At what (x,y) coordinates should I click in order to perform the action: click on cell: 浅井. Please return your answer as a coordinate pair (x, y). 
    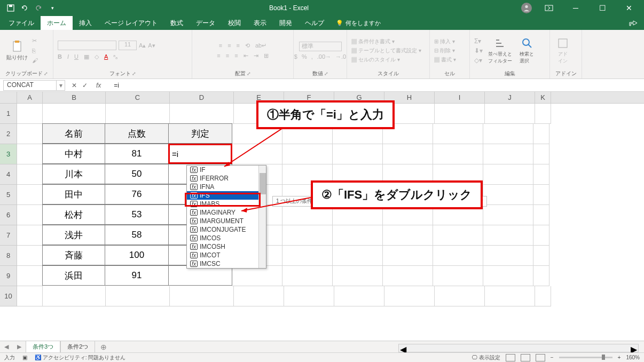
    Looking at the image, I should click on (74, 235).